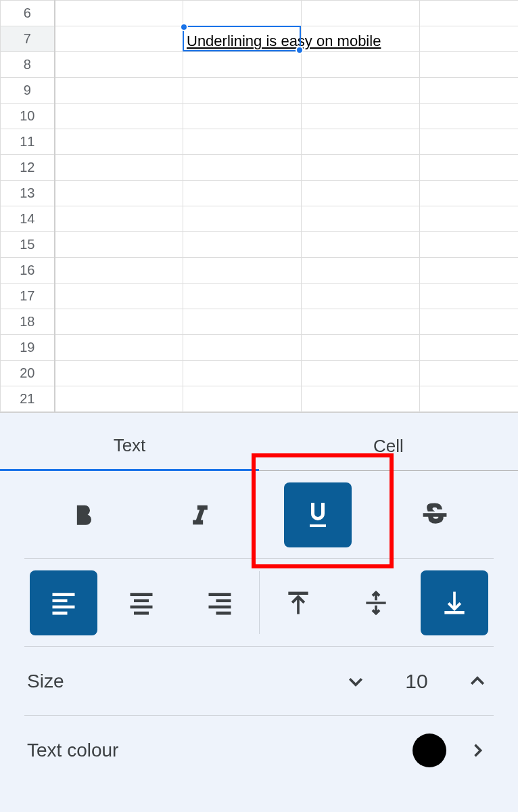 The image size is (518, 812). What do you see at coordinates (429, 750) in the screenshot?
I see `text-colour-swatch` at bounding box center [429, 750].